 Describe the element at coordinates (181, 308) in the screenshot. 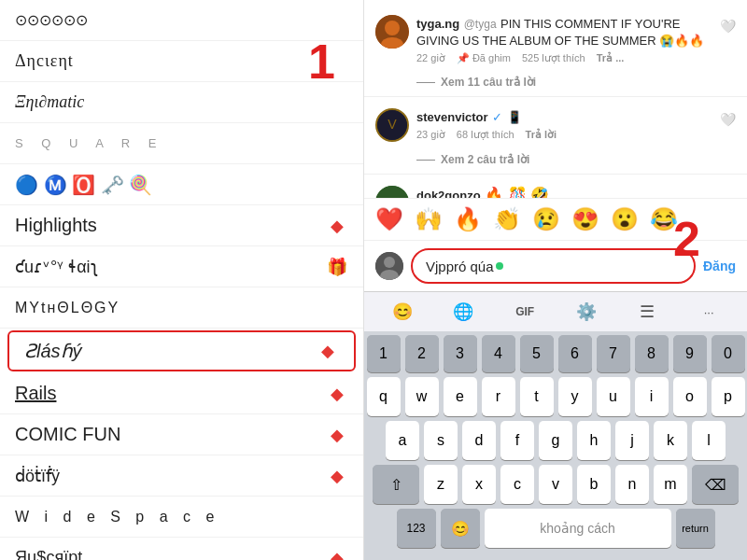

I see `font-item-mythology: ΜΥtнΘLΘGΥ` at that location.